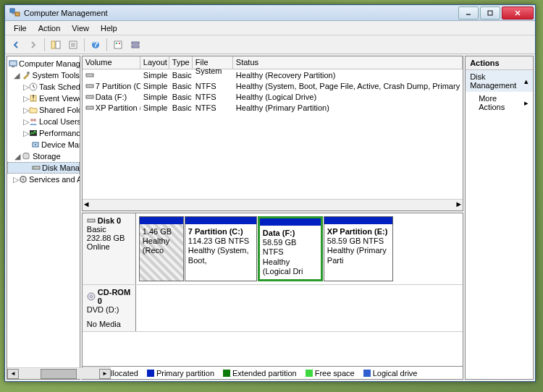  I want to click on tree-system-tools: ◢System Tools, so click(43, 75).